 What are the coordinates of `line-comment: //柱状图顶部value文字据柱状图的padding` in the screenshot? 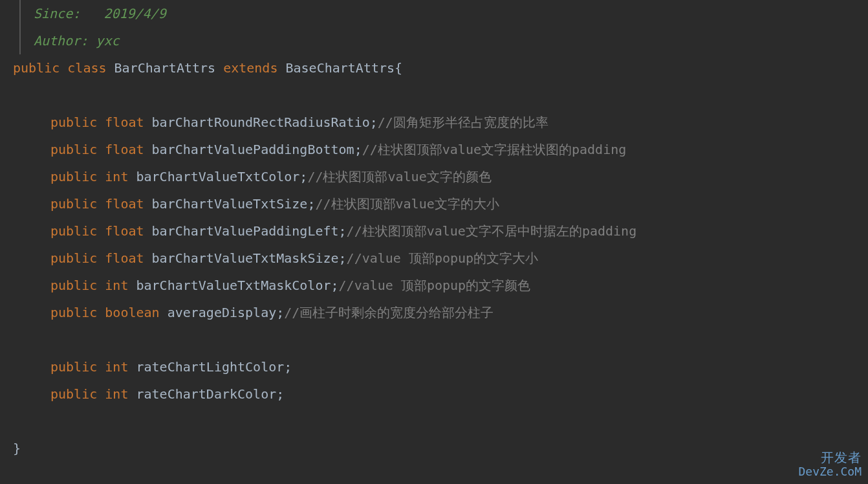 It's located at (494, 149).